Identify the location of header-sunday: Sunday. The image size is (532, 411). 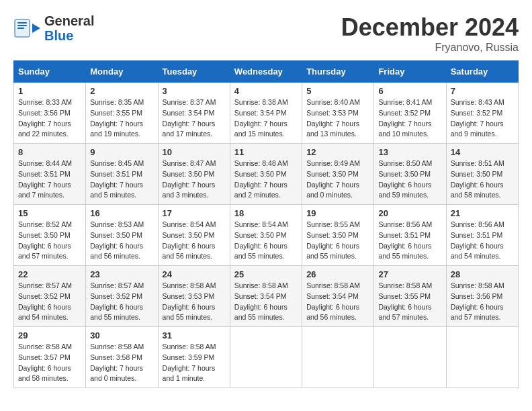
(50, 72).